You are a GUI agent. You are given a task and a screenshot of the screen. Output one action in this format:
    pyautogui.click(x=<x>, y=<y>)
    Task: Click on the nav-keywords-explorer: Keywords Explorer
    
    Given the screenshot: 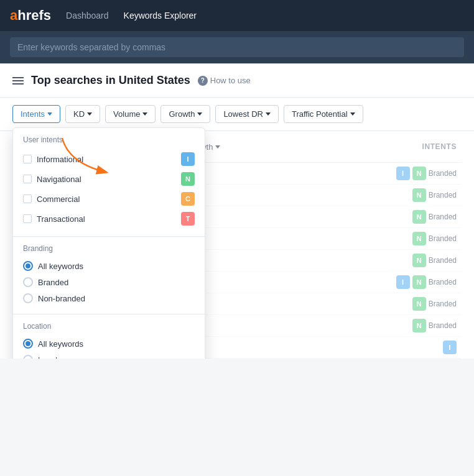 What is the action you would take?
    pyautogui.click(x=160, y=16)
    